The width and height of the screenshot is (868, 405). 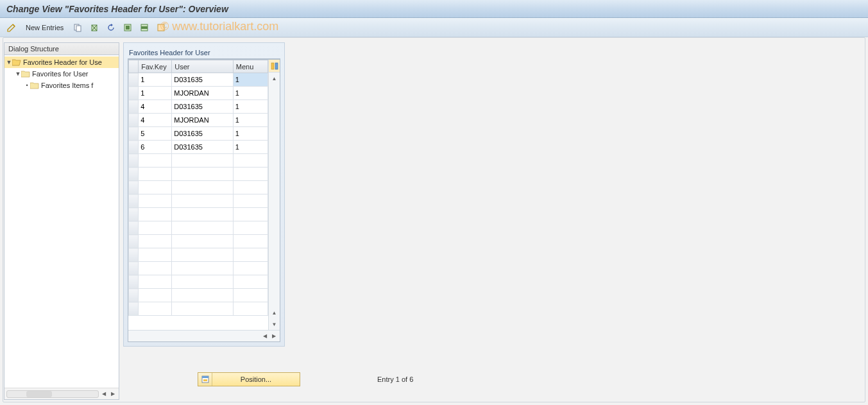 I want to click on select-block-icon, so click(x=144, y=28).